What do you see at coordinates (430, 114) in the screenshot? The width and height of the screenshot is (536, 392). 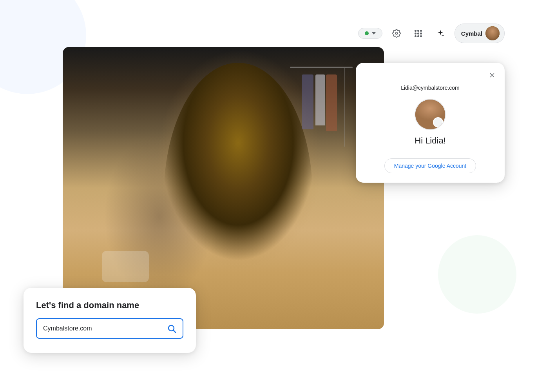 I see `avatar-inner` at bounding box center [430, 114].